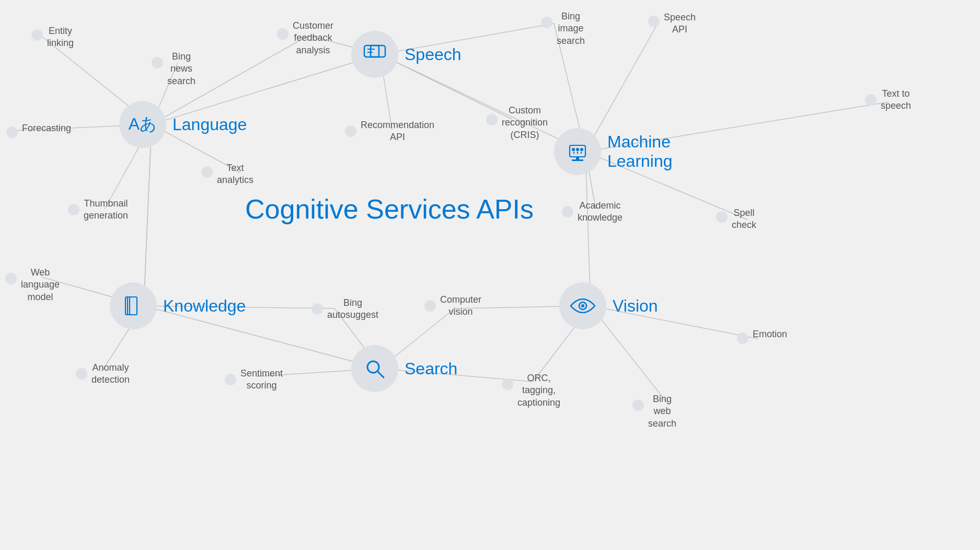 This screenshot has width=980, height=550. What do you see at coordinates (896, 100) in the screenshot?
I see `text-to-speech-label: Text to speech` at bounding box center [896, 100].